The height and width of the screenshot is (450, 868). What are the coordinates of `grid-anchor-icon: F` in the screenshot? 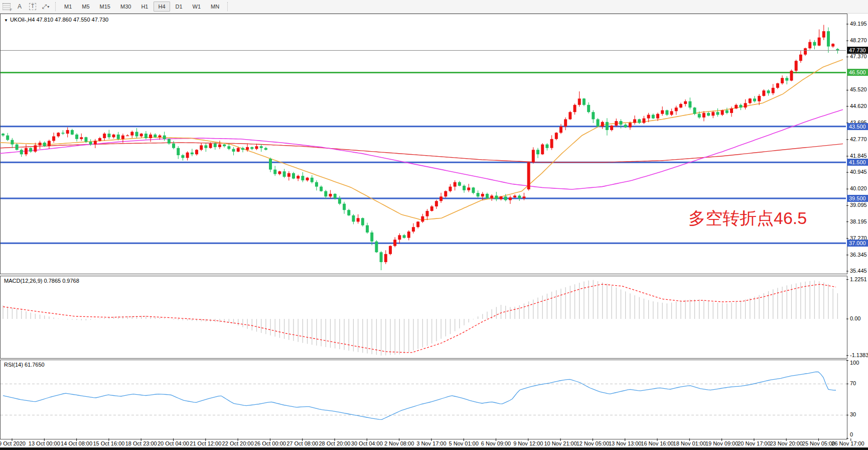 It's located at (7, 7).